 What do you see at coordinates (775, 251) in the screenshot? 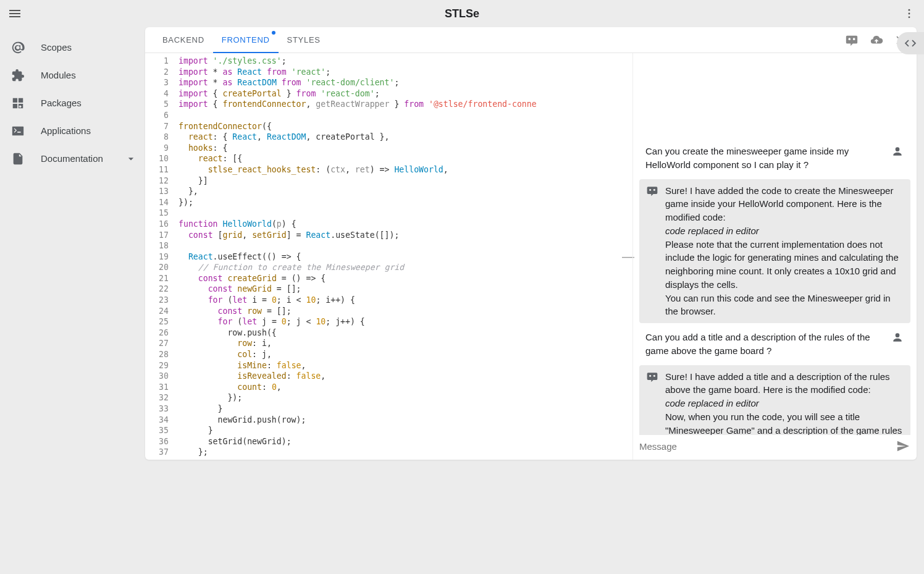
I see `chat-message: Sure! I have added the code to create th…` at bounding box center [775, 251].